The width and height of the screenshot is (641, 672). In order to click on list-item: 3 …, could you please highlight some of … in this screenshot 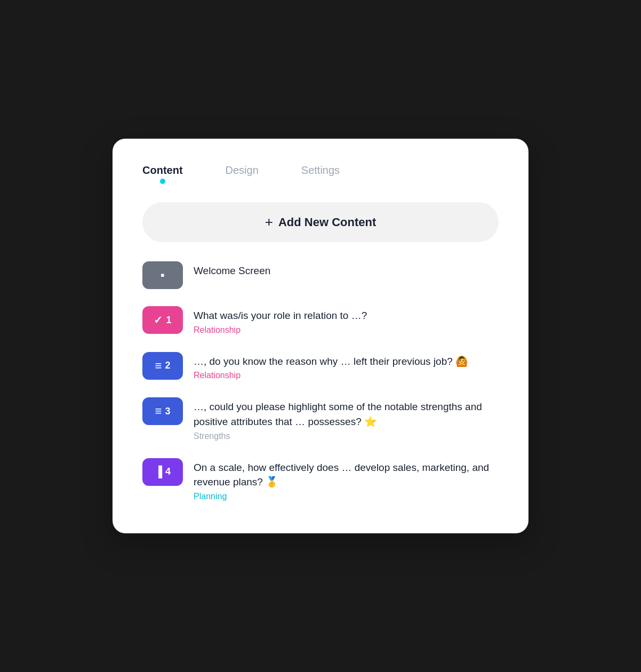, I will do `click(320, 419)`.